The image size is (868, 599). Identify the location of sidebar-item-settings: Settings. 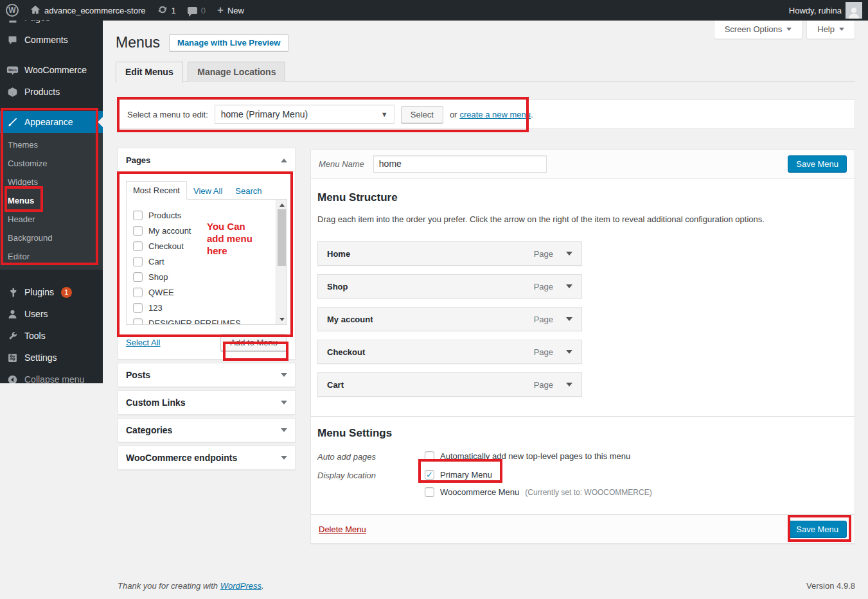
(51, 358).